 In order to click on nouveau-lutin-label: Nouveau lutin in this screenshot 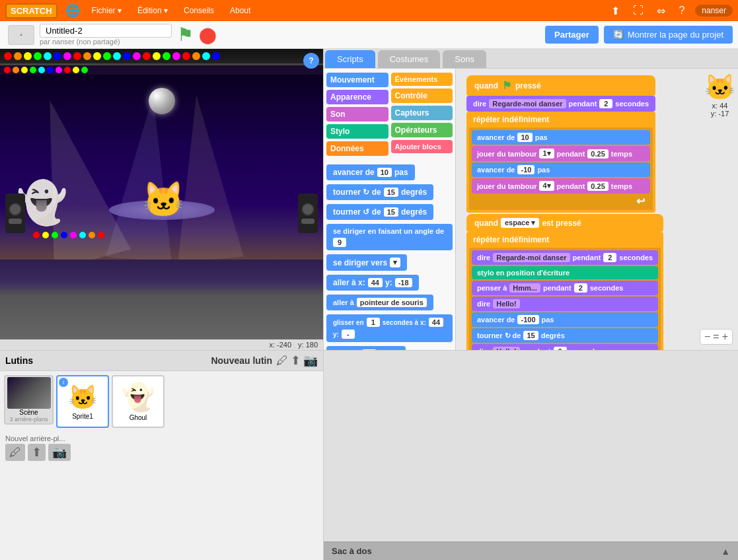, I will do `click(242, 361)`.